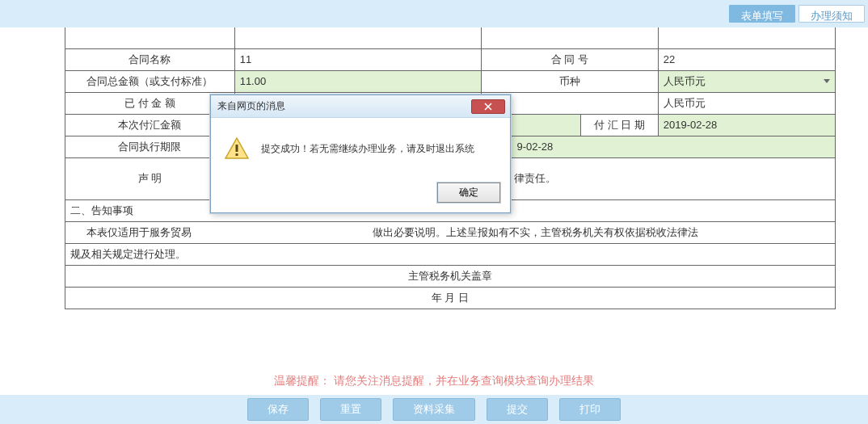 The height and width of the screenshot is (424, 868). What do you see at coordinates (569, 60) in the screenshot?
I see `label-contract-no: 合 同 号` at bounding box center [569, 60].